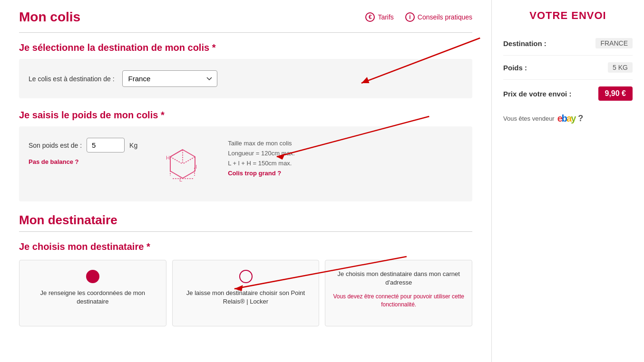 Image resolution: width=644 pixels, height=362 pixels. Describe the element at coordinates (614, 43) in the screenshot. I see `sidebar-destination-value: FRANCE` at that location.